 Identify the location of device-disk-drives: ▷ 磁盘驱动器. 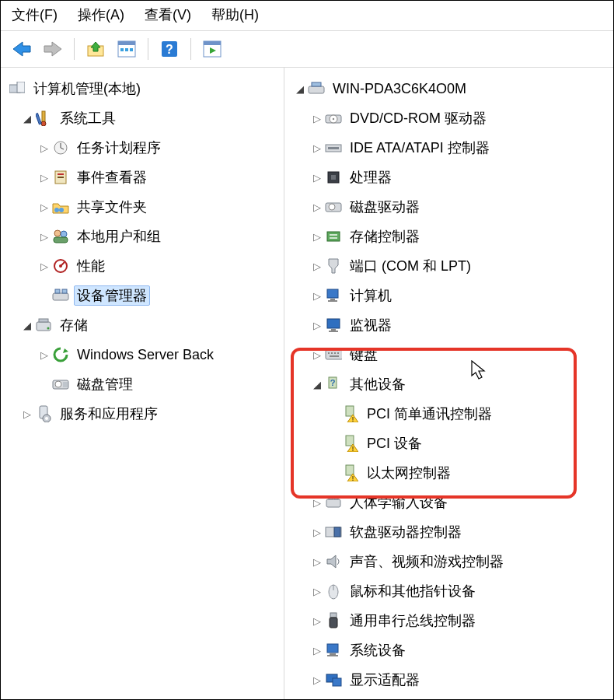
(451, 207).